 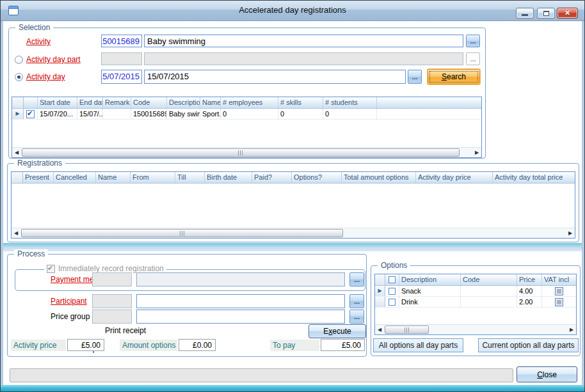 I want to click on participant-name-field, so click(x=241, y=301).